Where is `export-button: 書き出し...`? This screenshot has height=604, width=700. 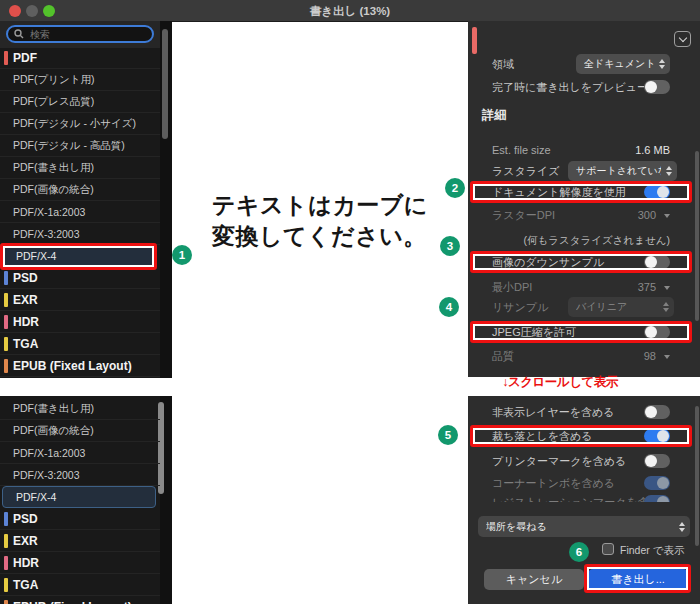
export-button: 書き出し... is located at coordinates (638, 580).